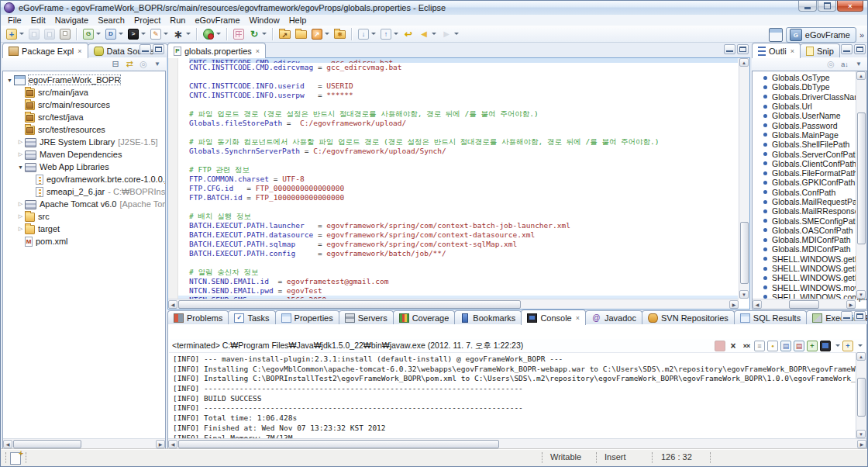 The width and height of the screenshot is (868, 467). I want to click on outline-item: Globals.DbType, so click(809, 87).